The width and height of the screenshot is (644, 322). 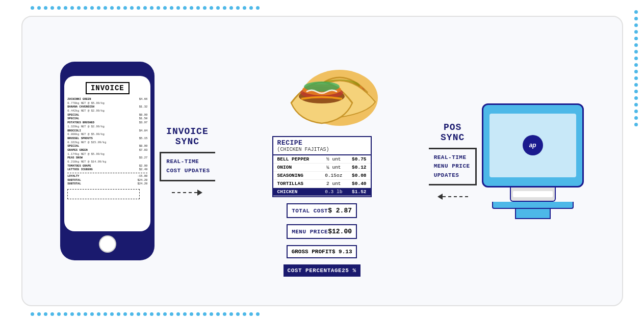 I want to click on phone-notch, so click(x=108, y=65).